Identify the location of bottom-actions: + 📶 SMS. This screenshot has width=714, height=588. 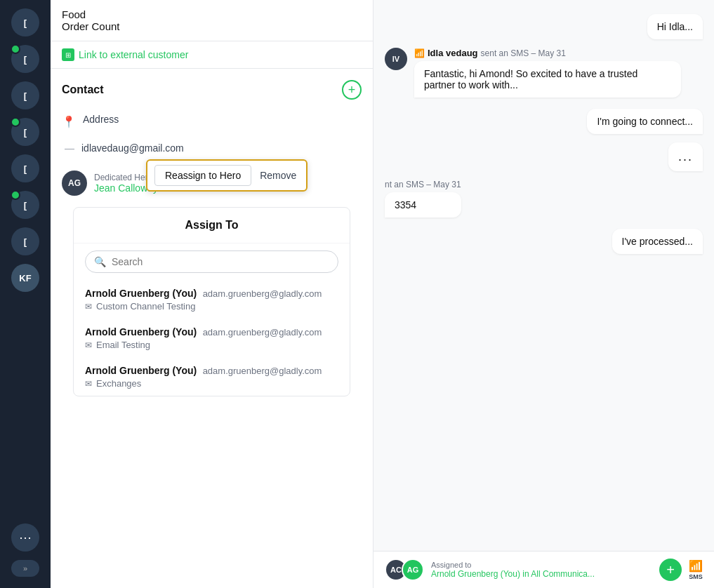
(681, 570).